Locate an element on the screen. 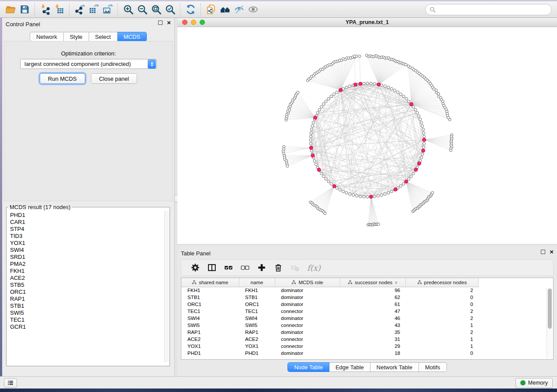 This screenshot has width=557, height=392. clone-network-button is located at coordinates (211, 10).